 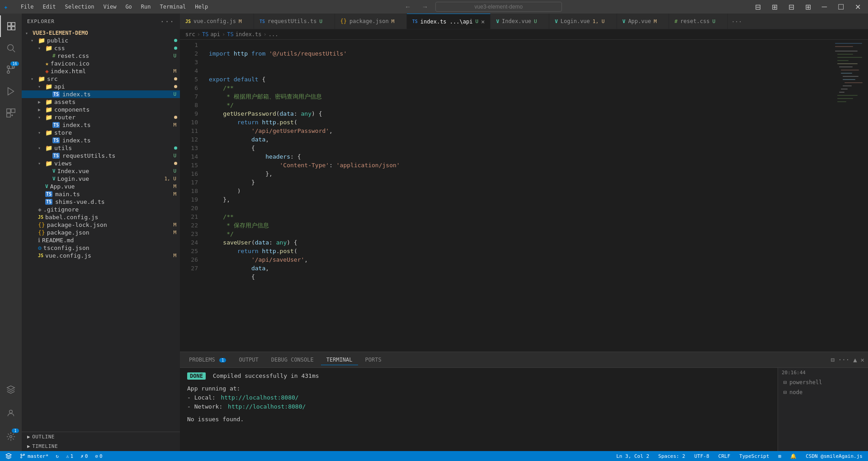 I want to click on file-app-vue: ▾ V App.vue M, so click(x=101, y=186).